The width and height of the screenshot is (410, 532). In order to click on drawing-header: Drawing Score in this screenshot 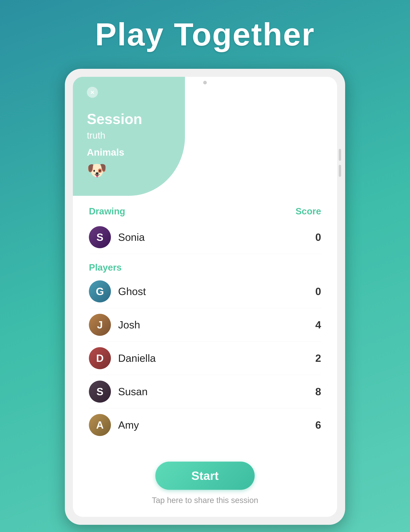, I will do `click(205, 211)`.